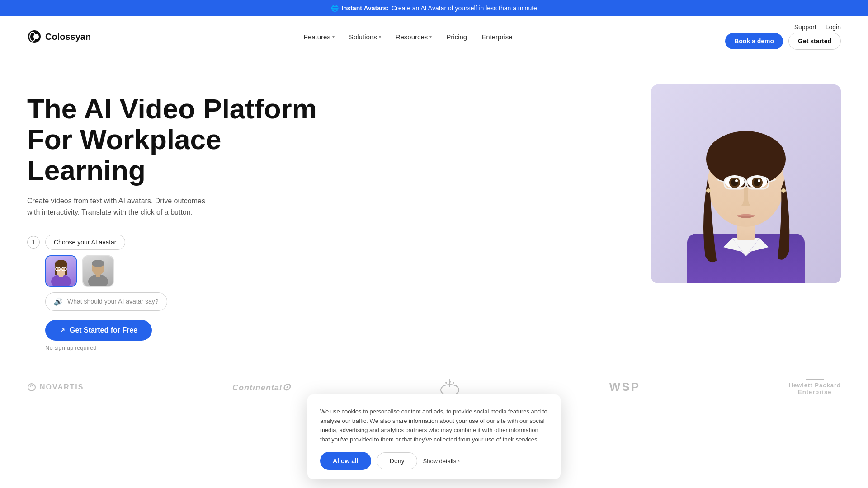 Image resolution: width=868 pixels, height=488 pixels. Describe the element at coordinates (33, 242) in the screenshot. I see `step-1-number: 1` at that location.